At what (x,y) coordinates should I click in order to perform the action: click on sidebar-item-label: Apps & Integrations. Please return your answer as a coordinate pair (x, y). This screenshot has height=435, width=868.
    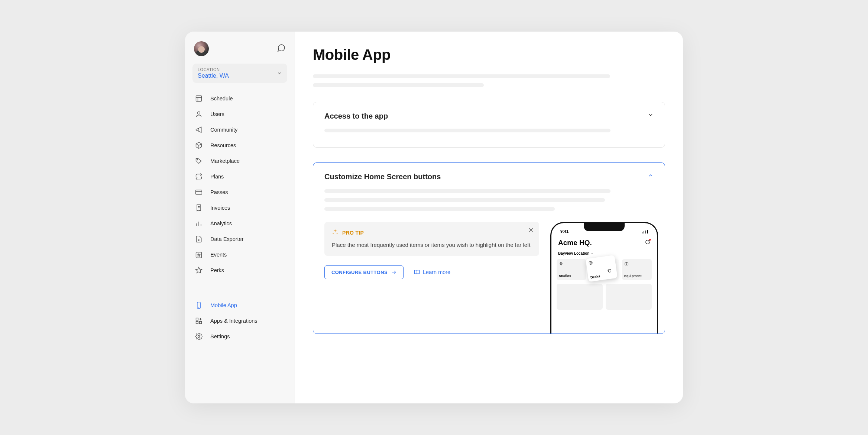
    Looking at the image, I should click on (234, 321).